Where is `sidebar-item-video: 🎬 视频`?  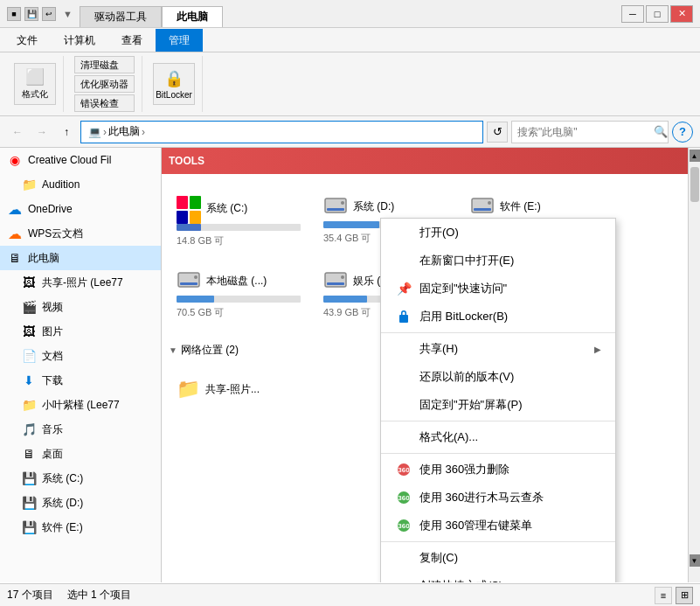
sidebar-item-video: 🎬 视频 is located at coordinates (80, 307).